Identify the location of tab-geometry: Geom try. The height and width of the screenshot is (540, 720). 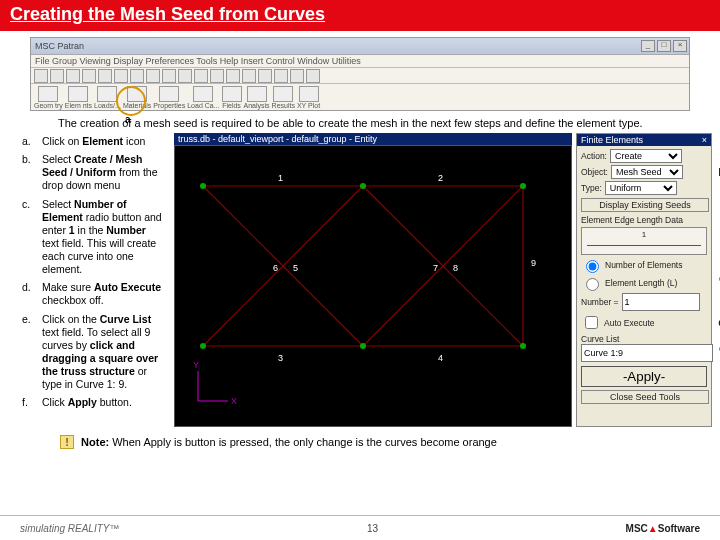
(48, 98).